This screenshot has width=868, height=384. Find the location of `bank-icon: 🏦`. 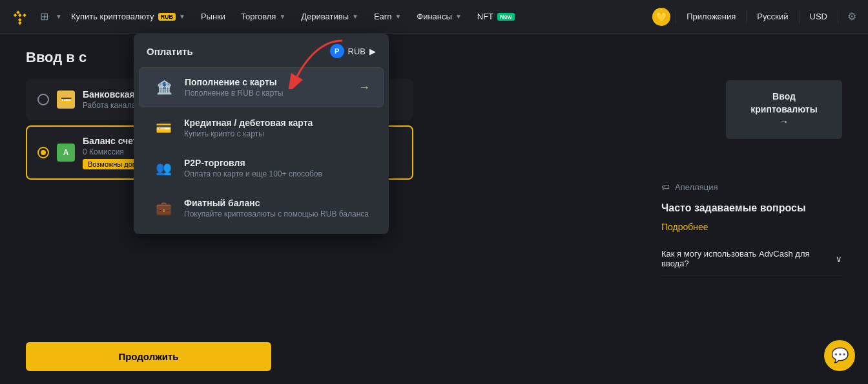

bank-icon: 🏦 is located at coordinates (164, 87).